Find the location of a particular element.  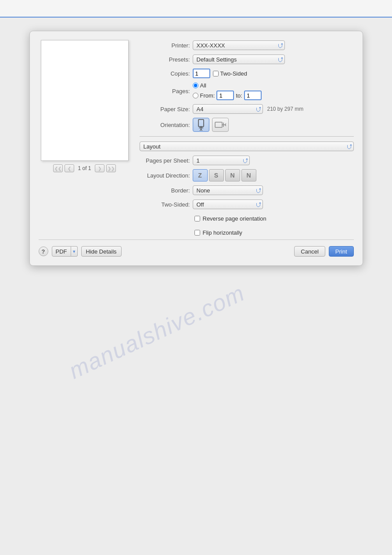

presets-select: Default Settings is located at coordinates (239, 59).